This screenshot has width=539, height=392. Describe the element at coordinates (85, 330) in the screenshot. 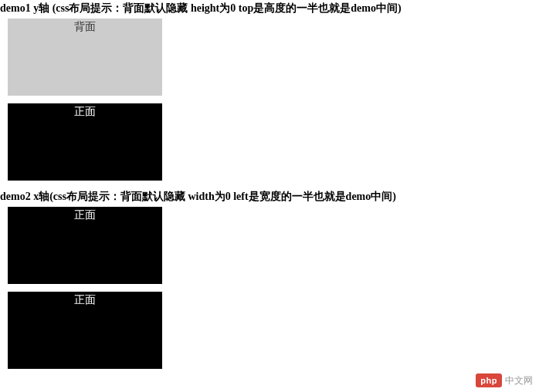

I see `demo2-box-b: 正面` at that location.